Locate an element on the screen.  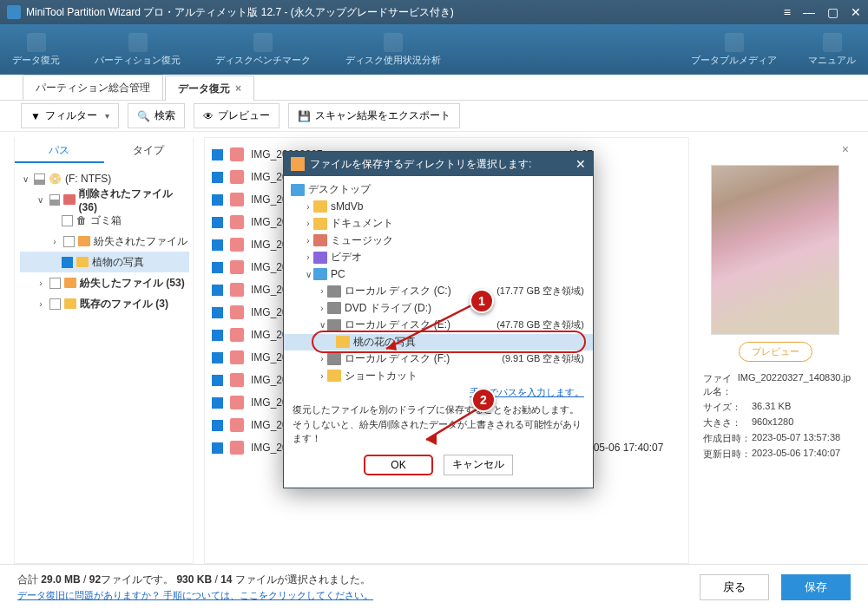
manual-icon is located at coordinates (832, 43).